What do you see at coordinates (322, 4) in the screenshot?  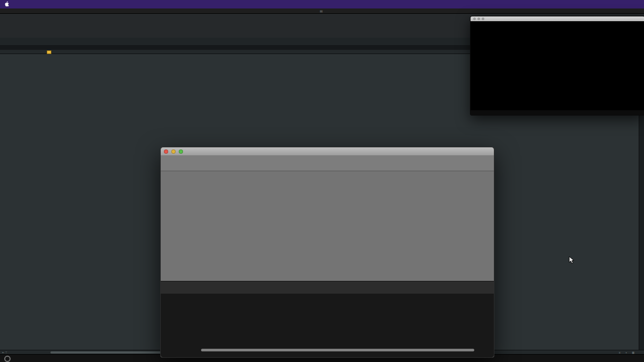 I see `macos-menu-bar` at bounding box center [322, 4].